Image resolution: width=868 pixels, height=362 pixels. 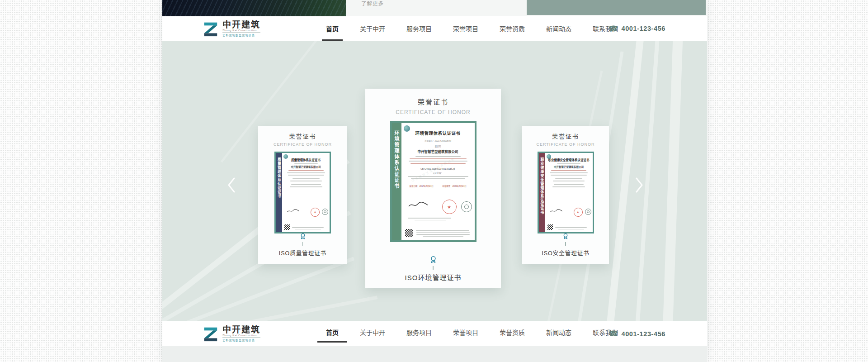 I want to click on certificate-card-environment: 荣誉证书 CERTIFICATE OF HONOR 环境管理体系认证证书 中开智…, so click(x=433, y=188).